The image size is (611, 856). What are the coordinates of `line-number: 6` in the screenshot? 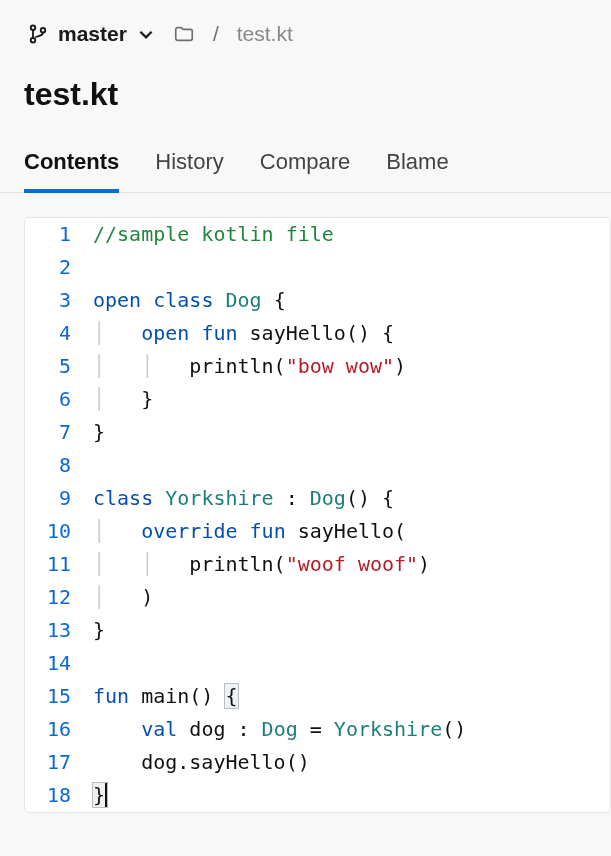 It's located at (59, 400).